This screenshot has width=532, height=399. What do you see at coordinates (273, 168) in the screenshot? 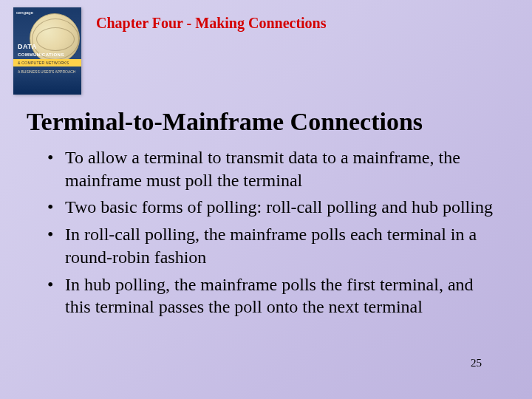
I see `bullet-item: To allow a terminal to transmit data to …` at bounding box center [273, 168].